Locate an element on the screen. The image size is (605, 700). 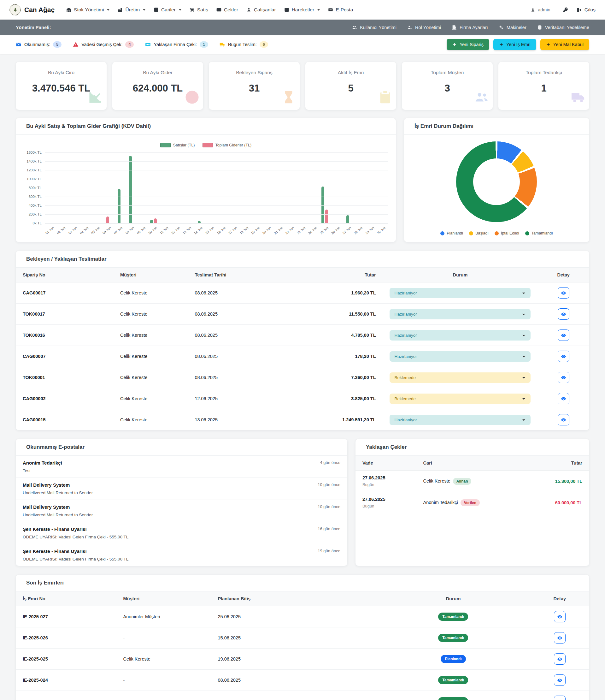
wo-customer-cell: - is located at coordinates (164, 638).